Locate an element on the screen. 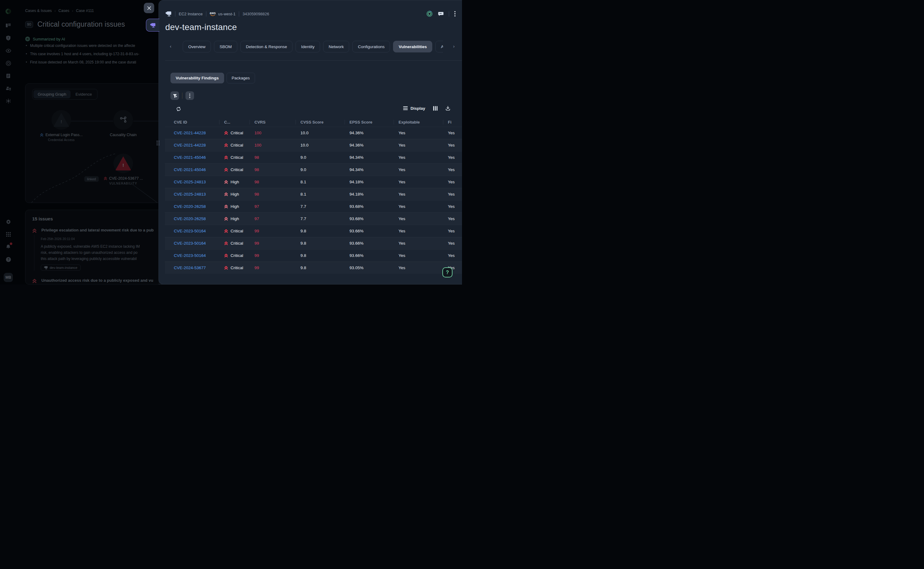 The image size is (924, 569). subtab-packages: Packages is located at coordinates (241, 78).